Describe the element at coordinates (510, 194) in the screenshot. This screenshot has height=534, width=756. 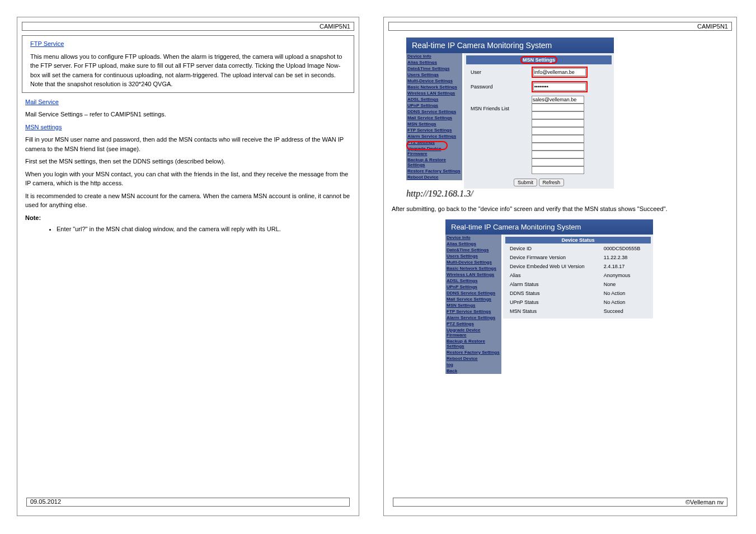
I see `url-overlay: http://192.168.1.3/` at that location.